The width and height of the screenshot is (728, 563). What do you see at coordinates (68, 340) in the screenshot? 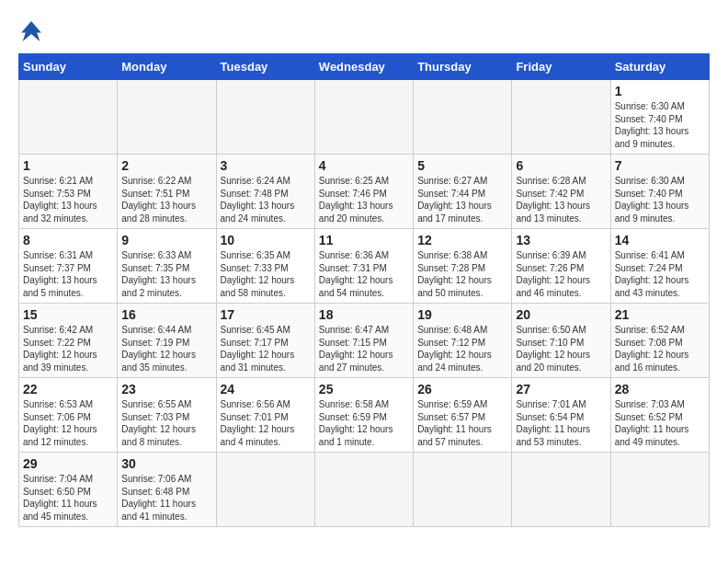
I see `calendar-cell: 15Sunrise: 6:42 AMSunset: 7:22 PMDayligh…` at bounding box center [68, 340].